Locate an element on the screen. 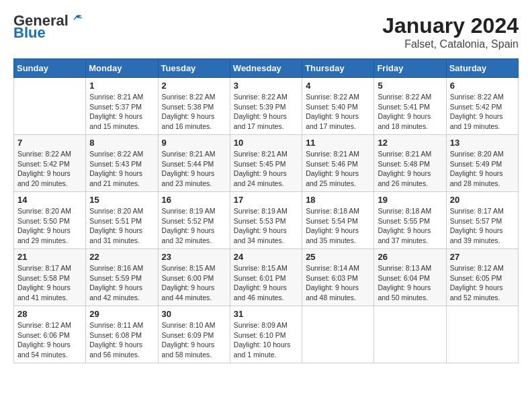 This screenshot has height=411, width=532. day-number: 17 is located at coordinates (266, 200).